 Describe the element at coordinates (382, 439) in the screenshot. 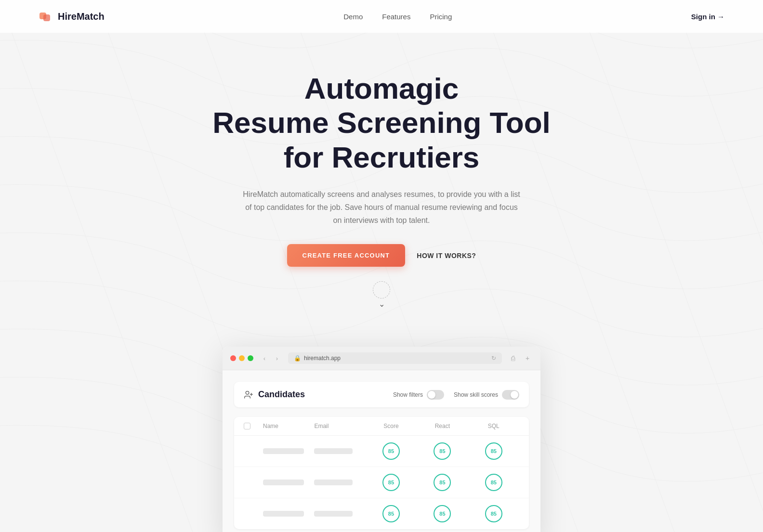

I see `browser-window: ‹ › 🔒 hirematch.app ↻ ⎙ +` at that location.